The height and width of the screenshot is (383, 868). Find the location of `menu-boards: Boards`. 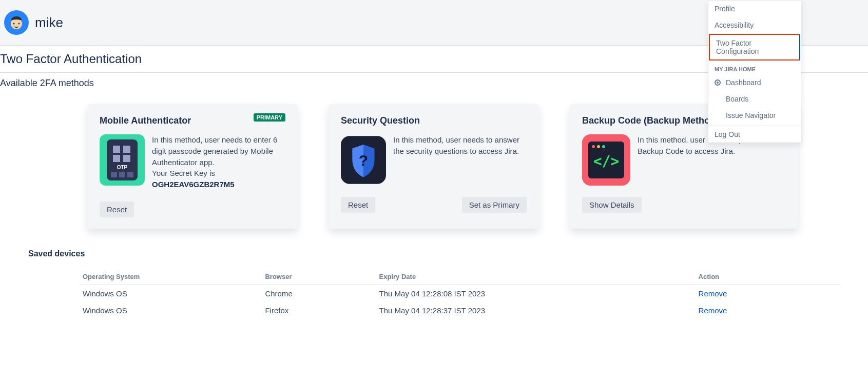

menu-boards: Boards is located at coordinates (755, 99).